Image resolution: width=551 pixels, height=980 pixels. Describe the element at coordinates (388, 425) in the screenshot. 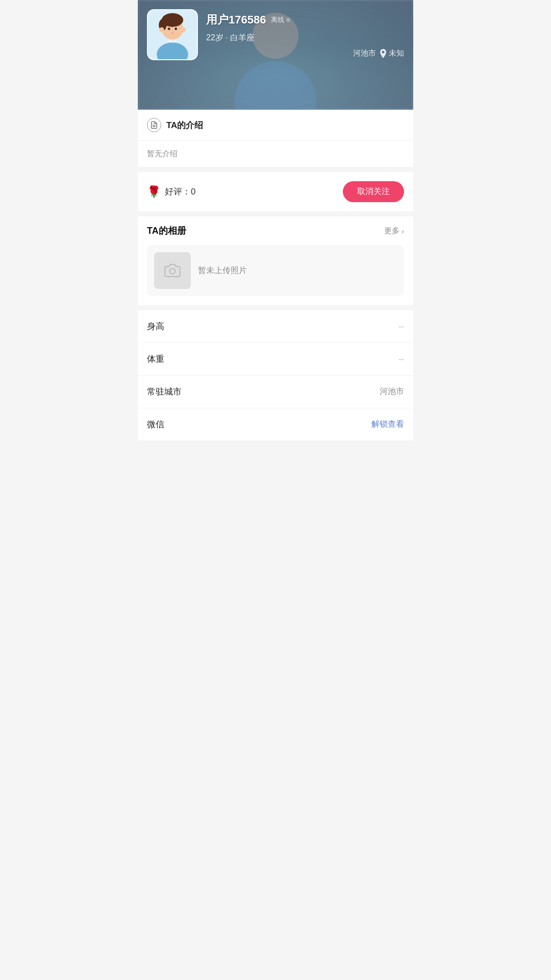

I see `wechat-unlock: 解锁查看` at that location.